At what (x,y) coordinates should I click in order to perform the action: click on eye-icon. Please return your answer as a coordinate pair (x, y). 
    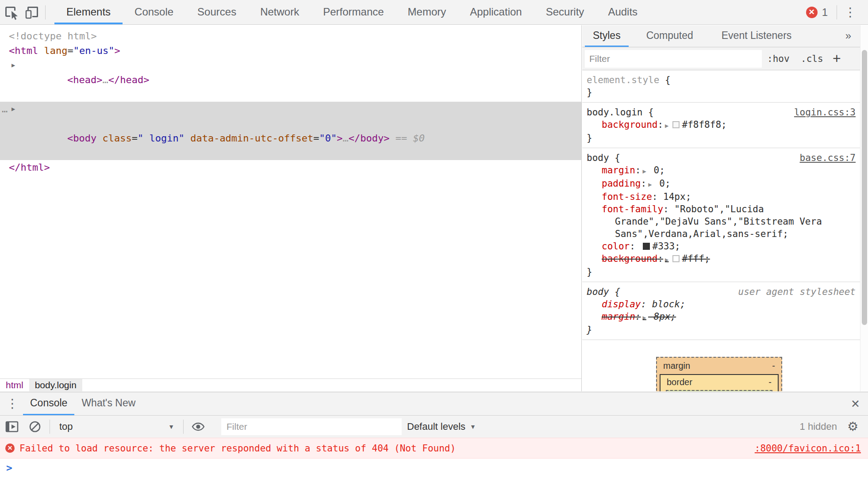
    Looking at the image, I should click on (198, 427).